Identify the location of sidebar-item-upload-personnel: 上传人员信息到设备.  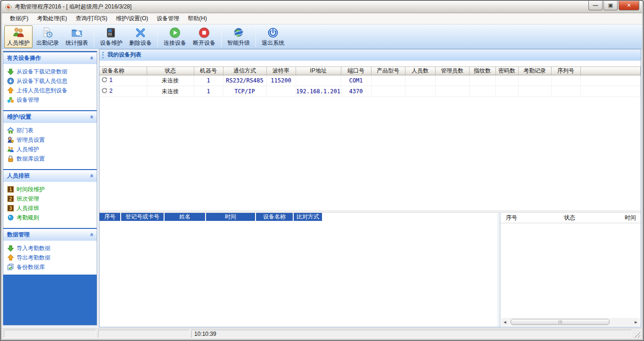
(52, 90).